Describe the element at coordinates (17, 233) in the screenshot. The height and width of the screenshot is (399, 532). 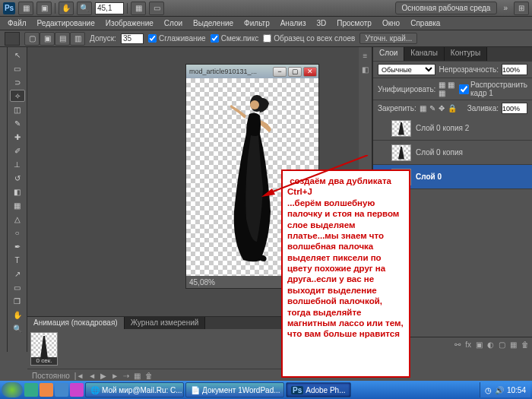
I see `dodge-tool: ○` at that location.